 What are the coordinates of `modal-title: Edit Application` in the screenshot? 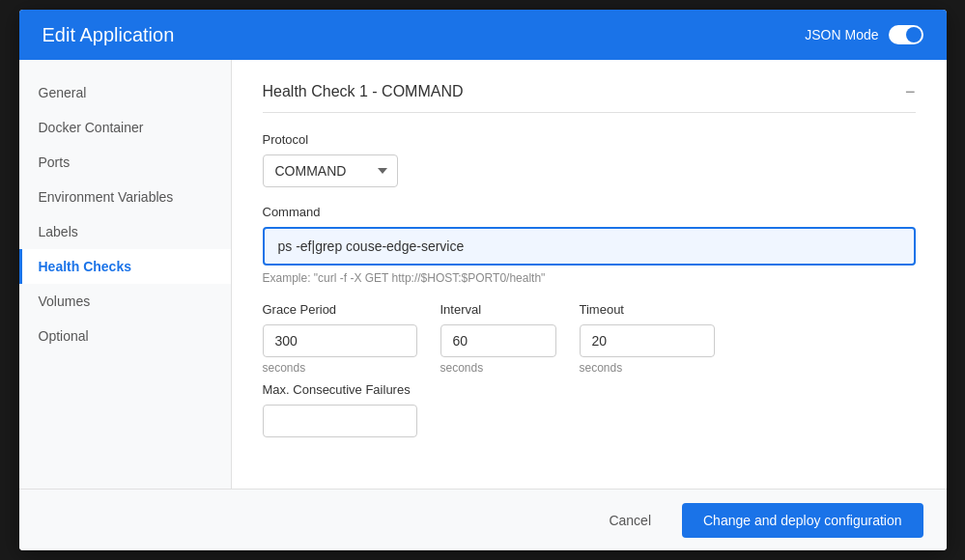 It's located at (108, 35).